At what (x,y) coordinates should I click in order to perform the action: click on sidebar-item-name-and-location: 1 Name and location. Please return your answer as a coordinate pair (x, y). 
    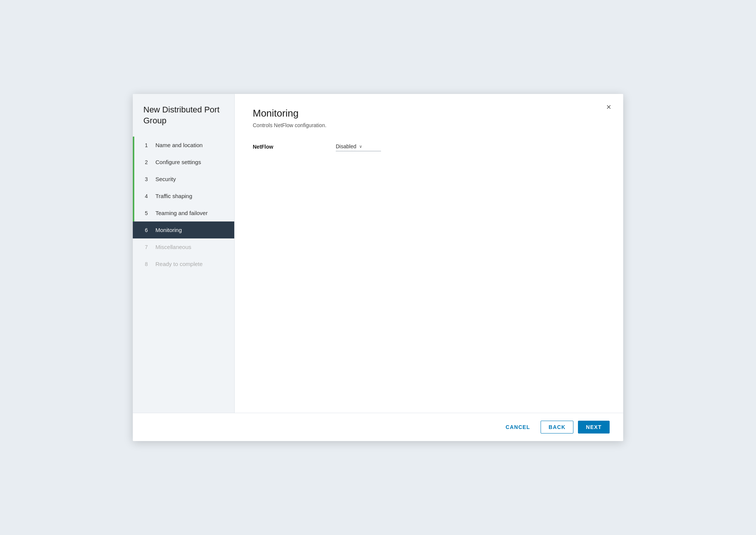
    Looking at the image, I should click on (183, 145).